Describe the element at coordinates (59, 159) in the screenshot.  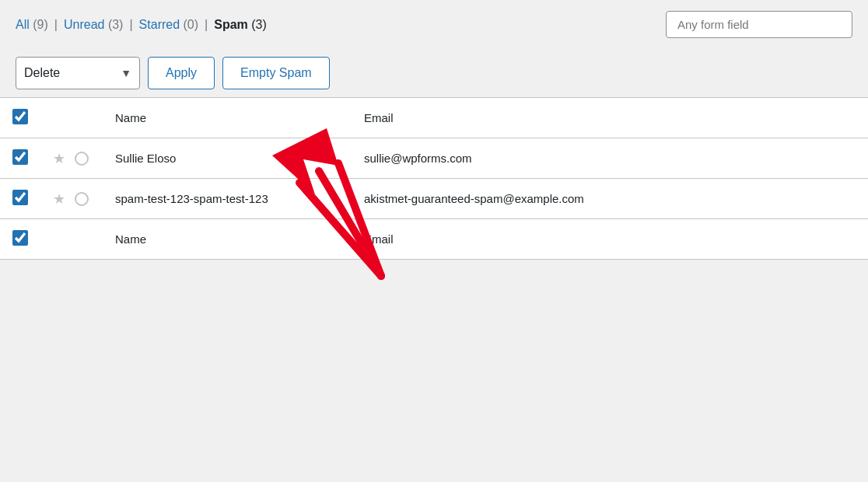
I see `row1-star-icon: ★` at that location.